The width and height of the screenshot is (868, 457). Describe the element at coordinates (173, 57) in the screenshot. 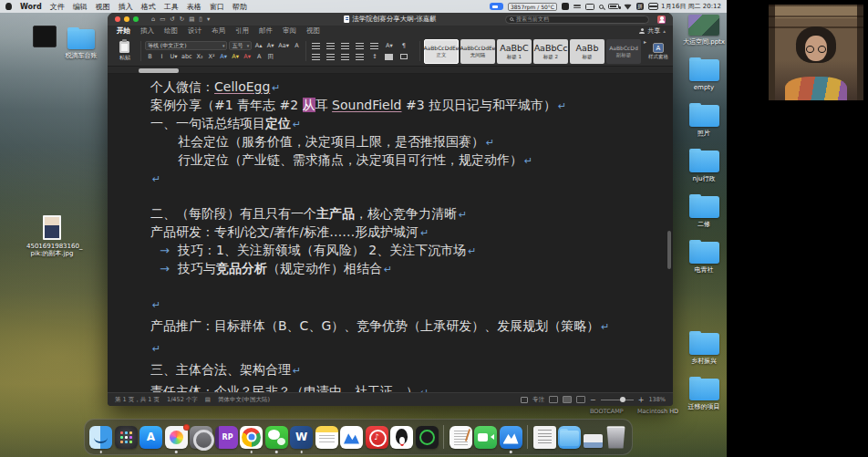

I see `underline-button: U▾` at that location.